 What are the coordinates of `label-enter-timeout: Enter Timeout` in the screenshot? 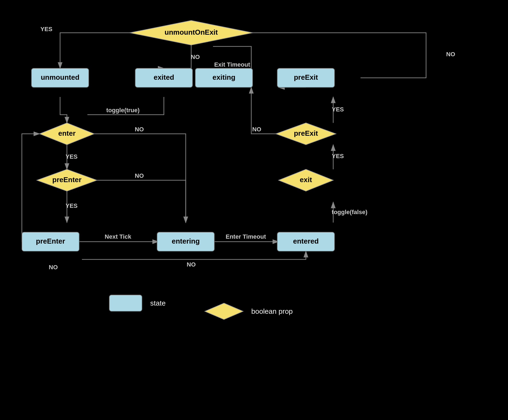 It's located at (246, 236).